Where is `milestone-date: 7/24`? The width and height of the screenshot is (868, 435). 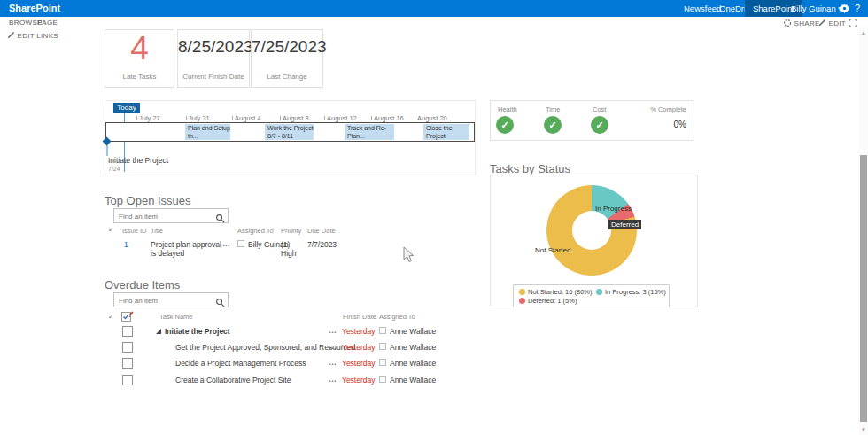 milestone-date: 7/24 is located at coordinates (114, 168).